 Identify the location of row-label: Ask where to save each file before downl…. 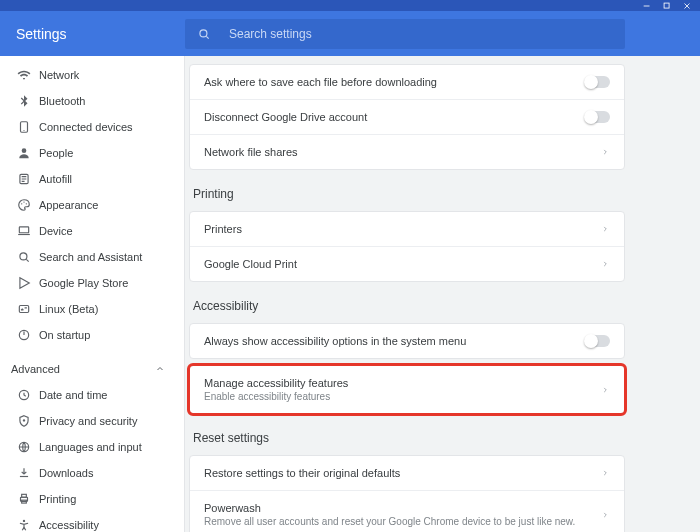
(320, 82).